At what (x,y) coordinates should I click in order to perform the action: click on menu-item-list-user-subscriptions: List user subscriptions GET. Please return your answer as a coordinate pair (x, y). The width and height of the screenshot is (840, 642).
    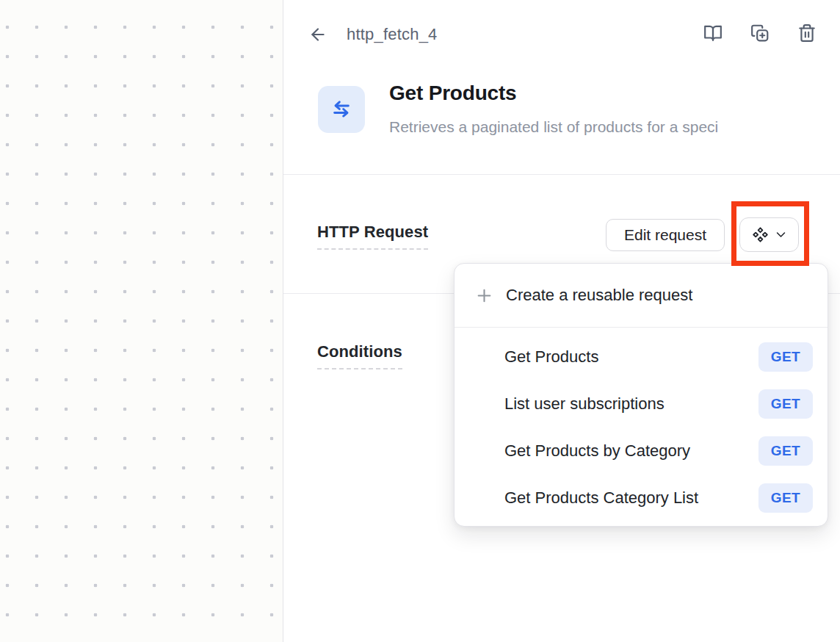
    Looking at the image, I should click on (641, 404).